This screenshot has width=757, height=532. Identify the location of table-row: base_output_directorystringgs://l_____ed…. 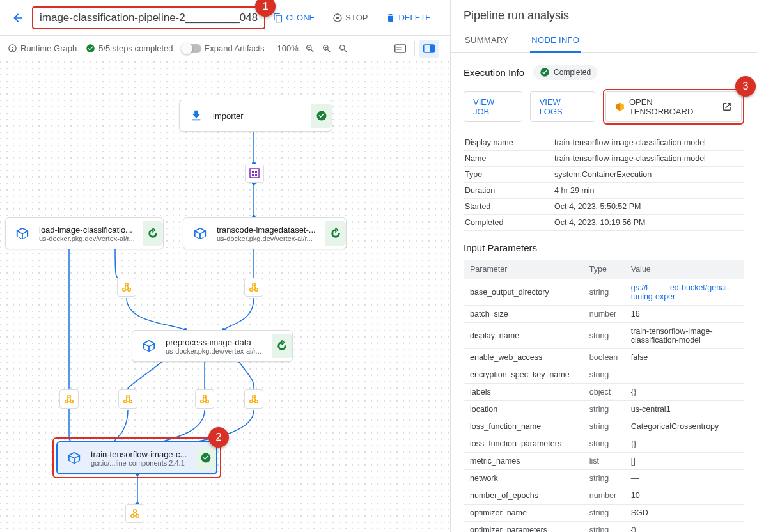
(604, 293).